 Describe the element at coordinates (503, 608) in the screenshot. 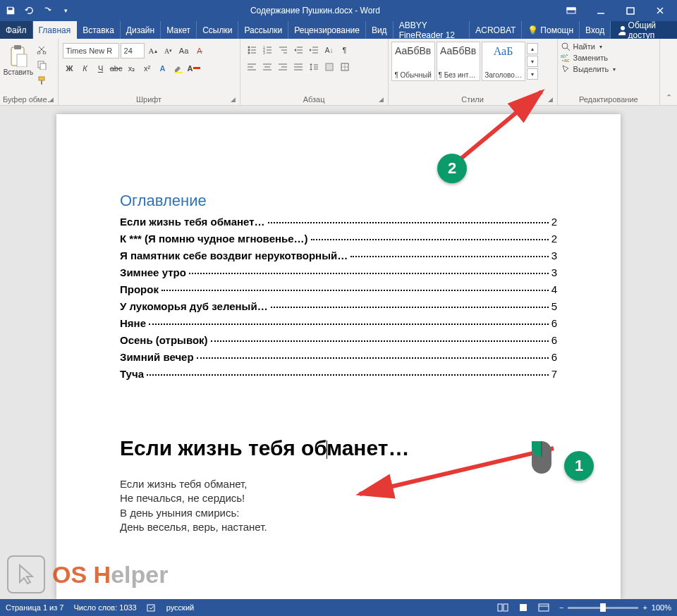

I see `read-mode-icon` at that location.